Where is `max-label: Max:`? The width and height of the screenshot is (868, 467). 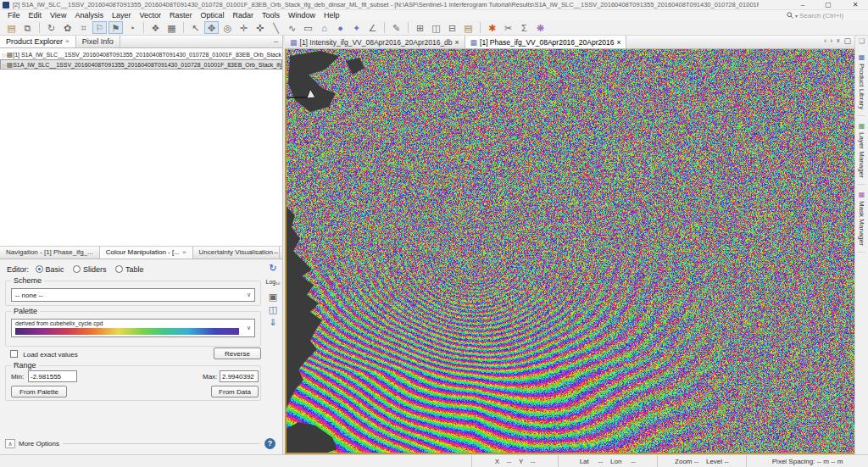
max-label: Max: is located at coordinates (210, 376).